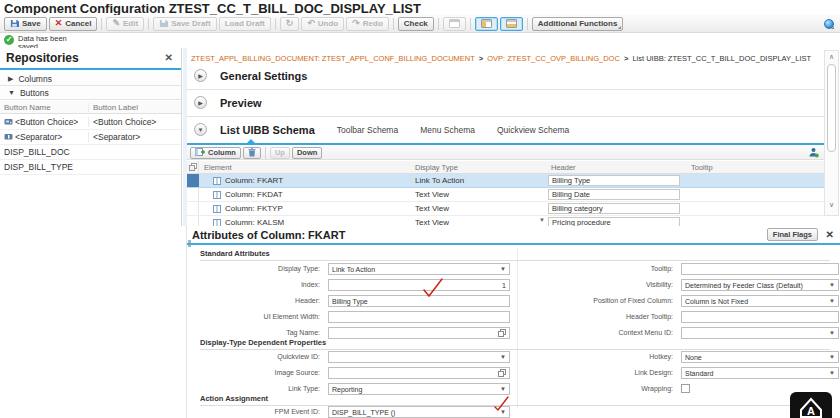 Image resolution: width=840 pixels, height=418 pixels. Describe the element at coordinates (755, 168) in the screenshot. I see `column-header-tooltip: Tooltip` at that location.